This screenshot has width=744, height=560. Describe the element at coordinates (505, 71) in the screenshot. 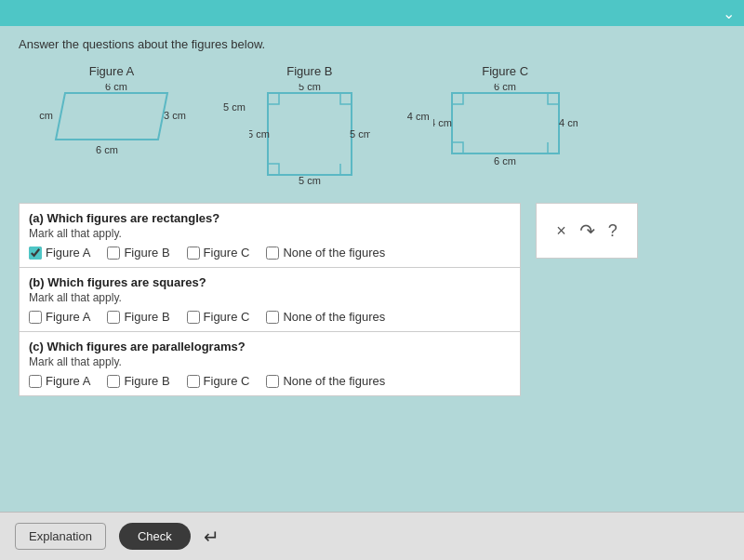

I see `figure-c-title: Figure C` at that location.